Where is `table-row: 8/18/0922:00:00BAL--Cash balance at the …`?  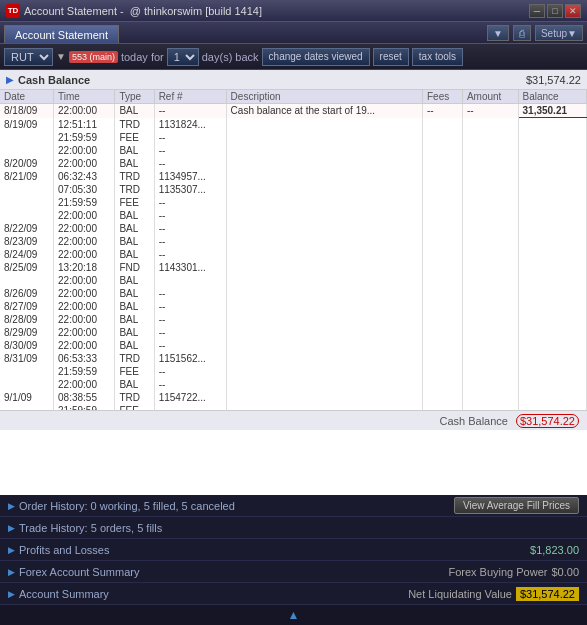
table-row: 8/18/0922:00:00BAL--Cash balance at the … is located at coordinates (294, 111).